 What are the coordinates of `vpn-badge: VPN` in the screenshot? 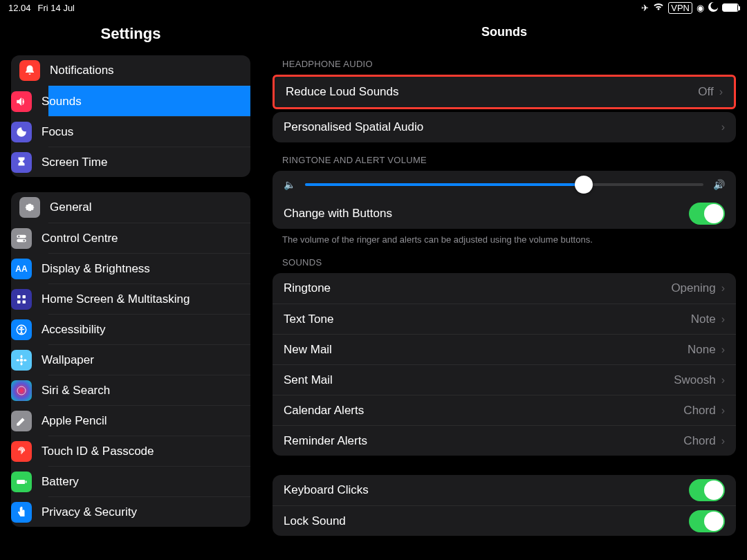 It's located at (681, 8).